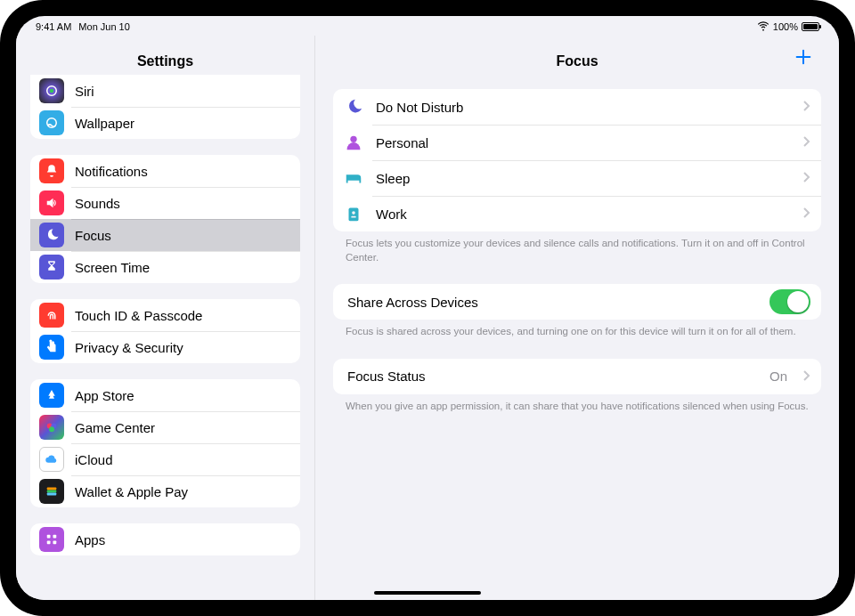 The width and height of the screenshot is (855, 616). What do you see at coordinates (182, 91) in the screenshot?
I see `sidebar-item-label: Siri` at bounding box center [182, 91].